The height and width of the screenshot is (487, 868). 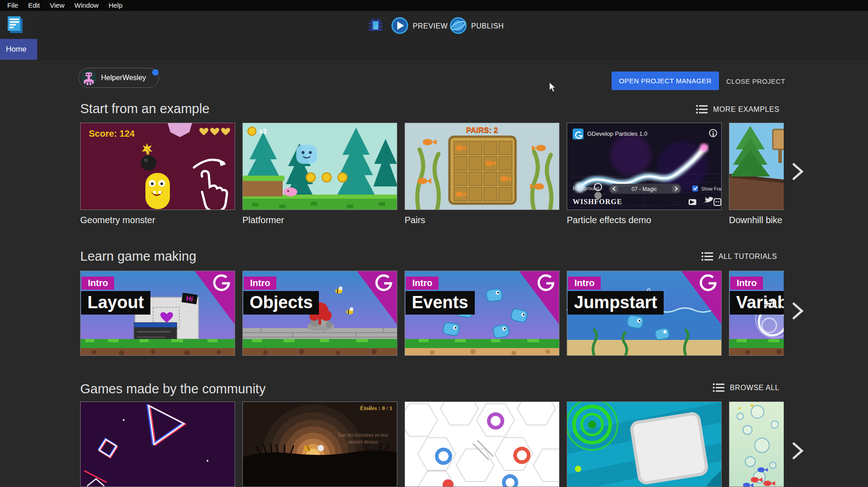 What do you see at coordinates (158, 220) in the screenshot?
I see `card-label: Geometry monster` at bounding box center [158, 220].